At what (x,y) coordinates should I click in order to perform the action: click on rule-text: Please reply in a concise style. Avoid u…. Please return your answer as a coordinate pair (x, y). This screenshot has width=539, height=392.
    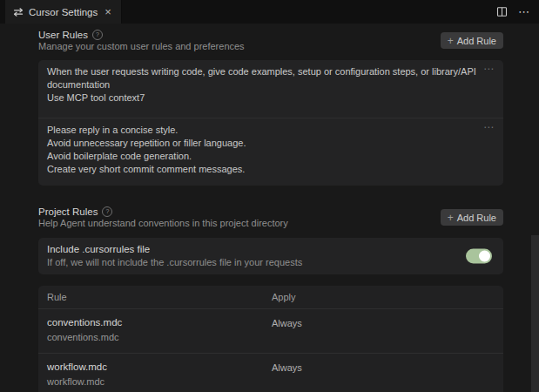
    Looking at the image, I should click on (265, 150).